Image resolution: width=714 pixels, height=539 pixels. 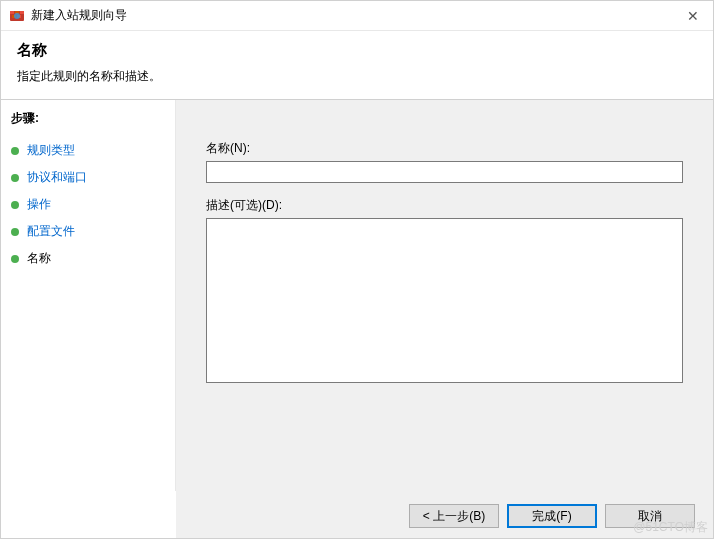 I want to click on firewall-icon, so click(x=17, y=16).